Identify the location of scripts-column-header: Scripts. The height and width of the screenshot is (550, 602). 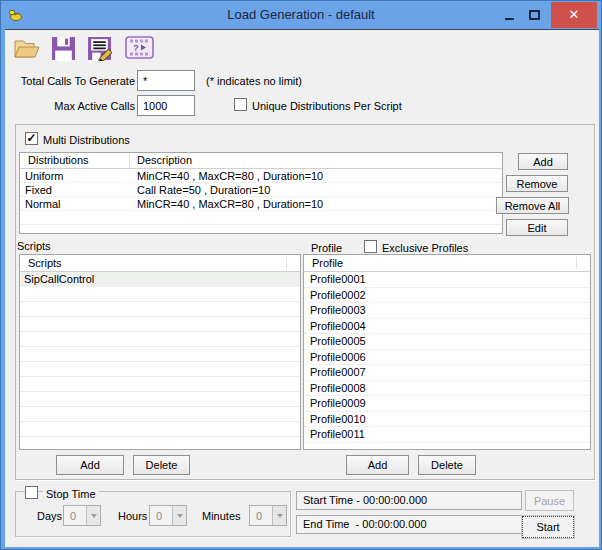
(160, 264).